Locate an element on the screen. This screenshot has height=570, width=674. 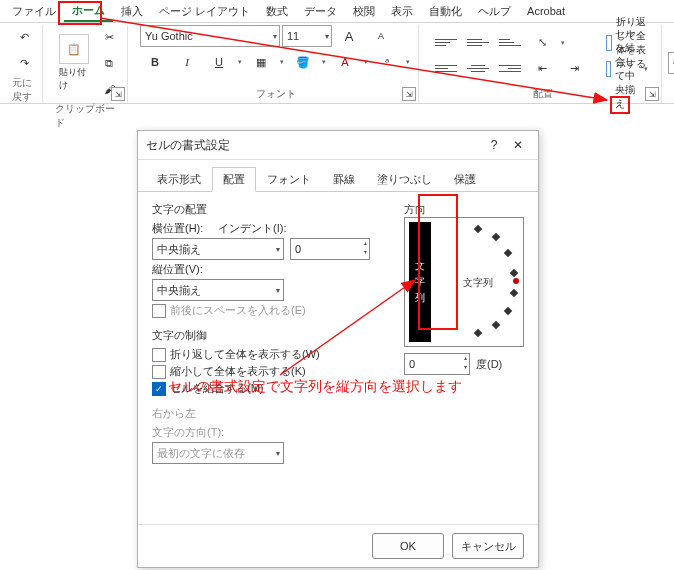
v-align-select: 中央揃え is located at coordinates (218, 290).